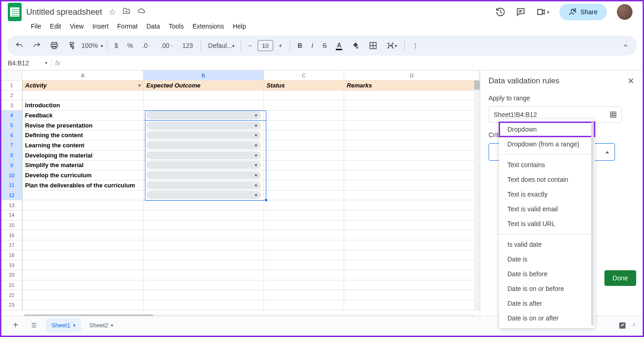  Describe the element at coordinates (12, 205) in the screenshot. I see `row-header: 13` at that location.